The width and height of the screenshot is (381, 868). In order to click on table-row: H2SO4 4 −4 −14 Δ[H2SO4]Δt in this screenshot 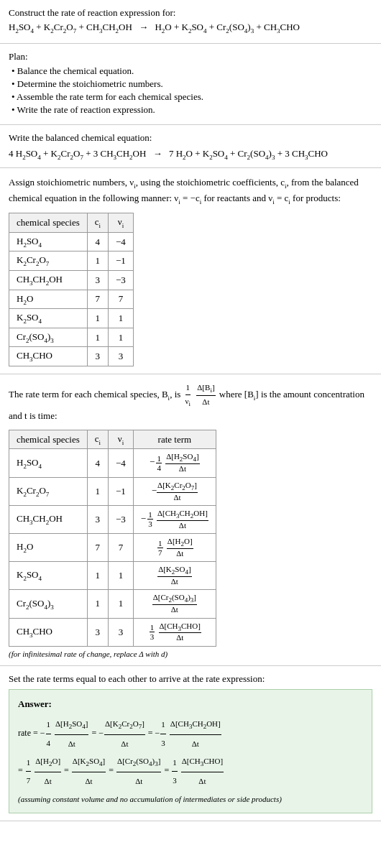, I will do `click(113, 463)`.